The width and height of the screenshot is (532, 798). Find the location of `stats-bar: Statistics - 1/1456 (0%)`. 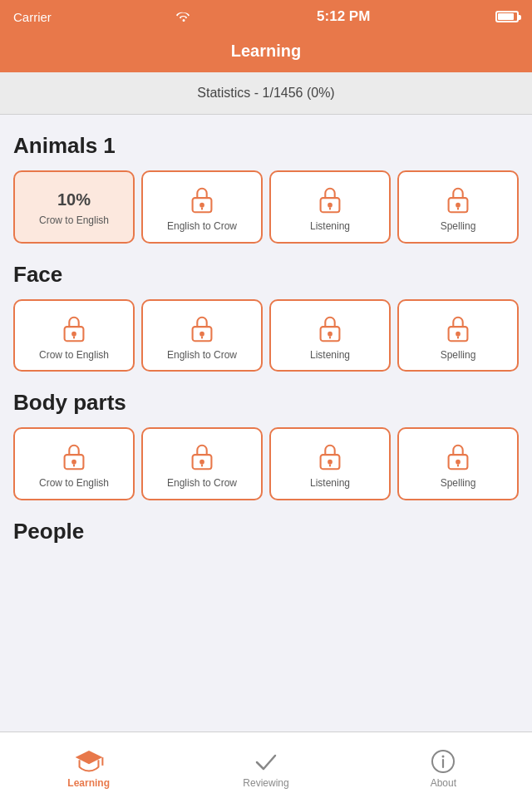

stats-bar: Statistics - 1/1456 (0%) is located at coordinates (266, 93).